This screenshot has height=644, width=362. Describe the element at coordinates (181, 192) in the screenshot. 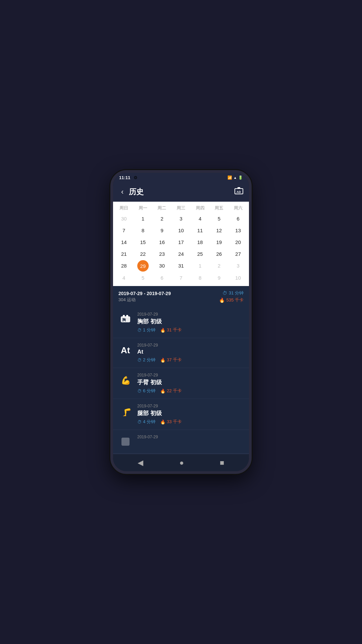

I see `app-header: ‹ 历史 AD` at that location.